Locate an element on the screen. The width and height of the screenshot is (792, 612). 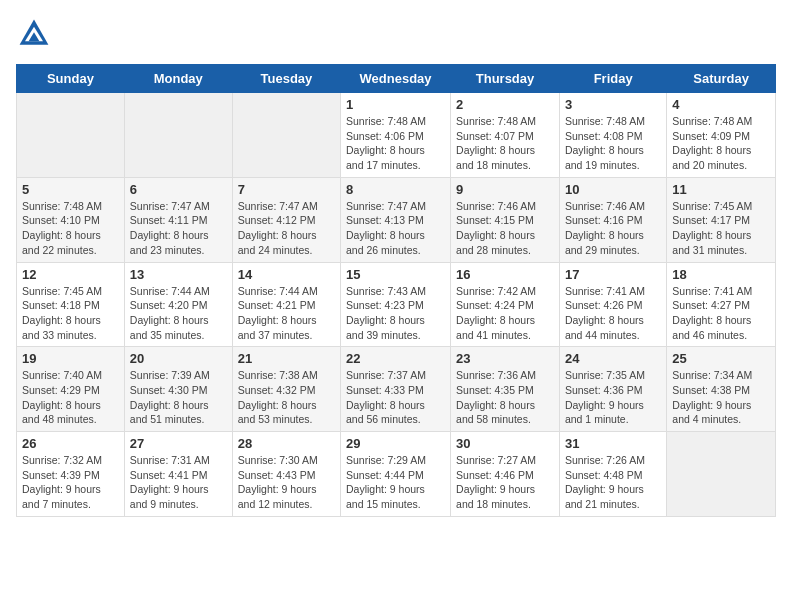
calendar-cell: 24Sunrise: 7:35 AM Sunset: 4:36 PM Dayli… is located at coordinates (612, 390).